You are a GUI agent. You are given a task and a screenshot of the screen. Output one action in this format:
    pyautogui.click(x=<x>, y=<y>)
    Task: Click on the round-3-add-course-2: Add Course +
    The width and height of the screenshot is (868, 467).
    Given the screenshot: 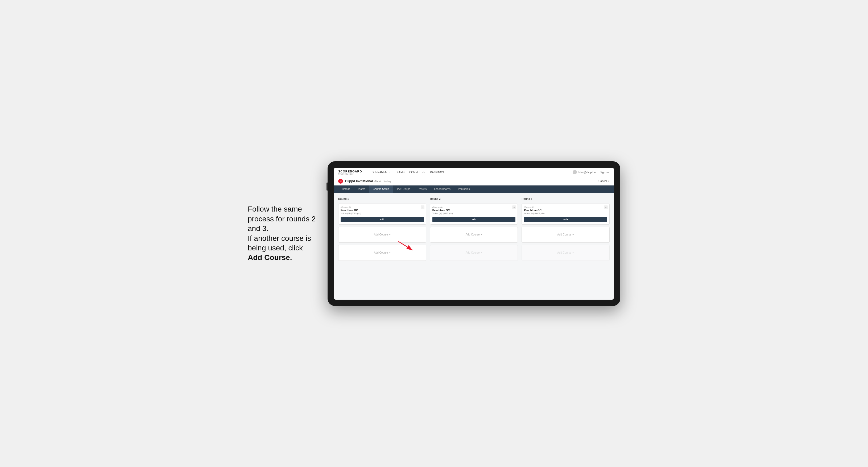 What is the action you would take?
    pyautogui.click(x=565, y=253)
    